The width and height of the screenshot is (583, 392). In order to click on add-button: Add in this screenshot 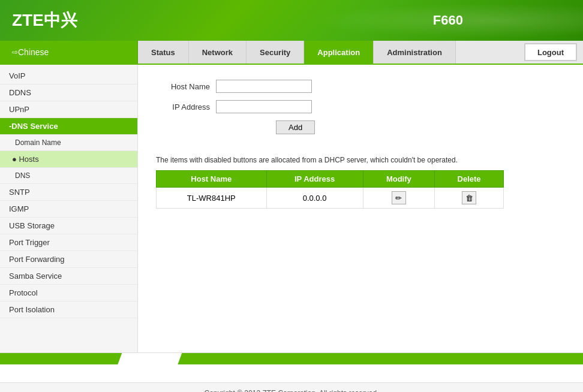, I will do `click(295, 127)`.